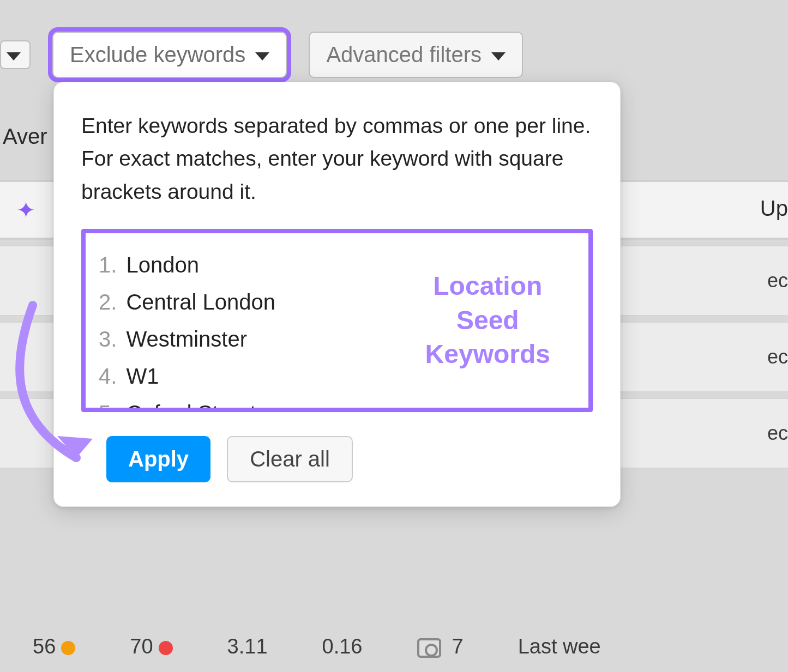  Describe the element at coordinates (68, 648) in the screenshot. I see `status-dot-orange` at that location.